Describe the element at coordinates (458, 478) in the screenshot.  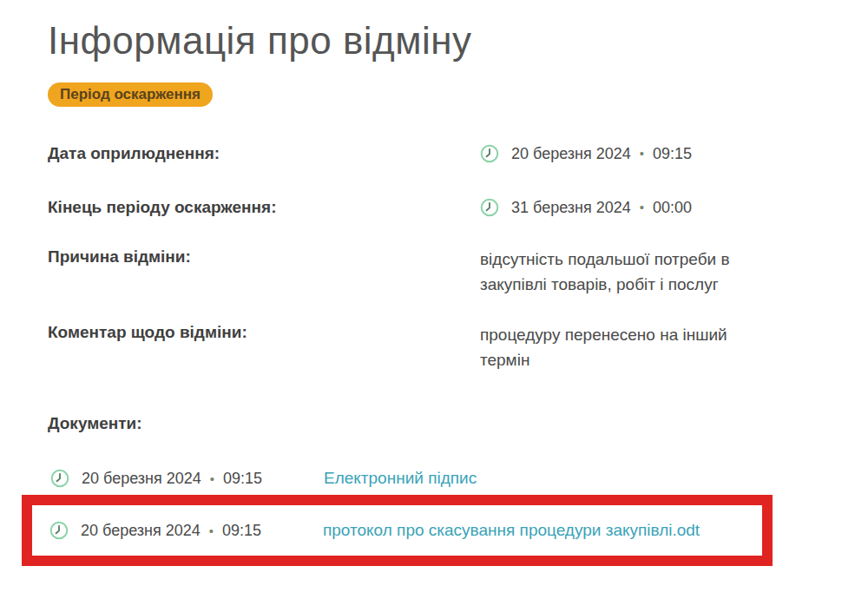
I see `document-row-signature: 20 березня 2024 • 09:15 Електронний підп…` at that location.